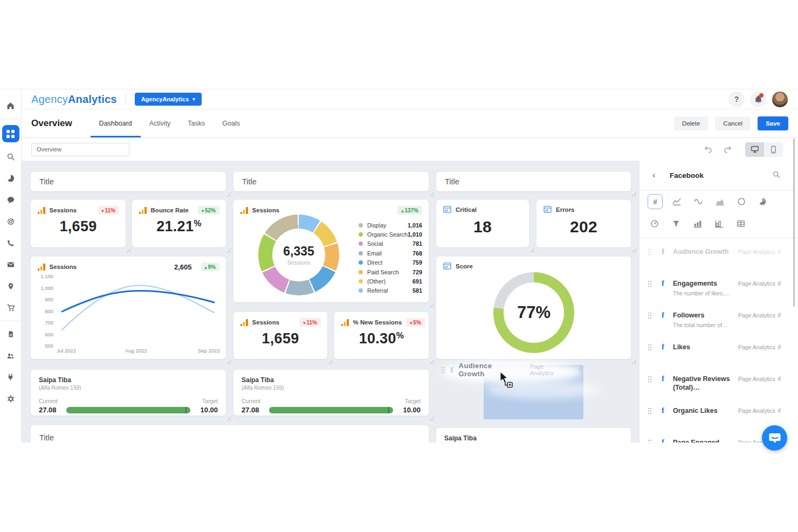 The width and height of the screenshot is (798, 532). Describe the element at coordinates (203, 211) in the screenshot. I see `arrow-down-icon: ▾` at that location.